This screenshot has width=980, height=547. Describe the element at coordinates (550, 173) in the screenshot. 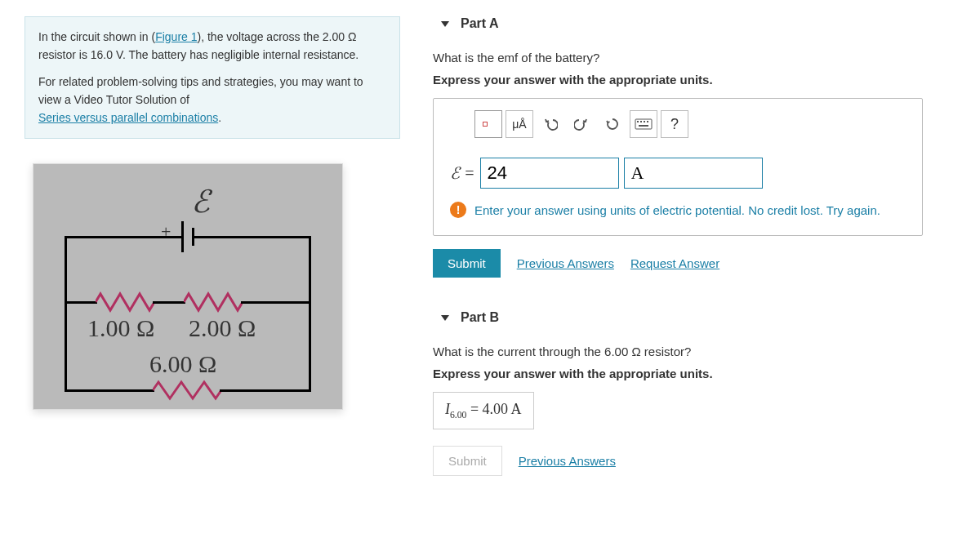

I see `value-input` at that location.